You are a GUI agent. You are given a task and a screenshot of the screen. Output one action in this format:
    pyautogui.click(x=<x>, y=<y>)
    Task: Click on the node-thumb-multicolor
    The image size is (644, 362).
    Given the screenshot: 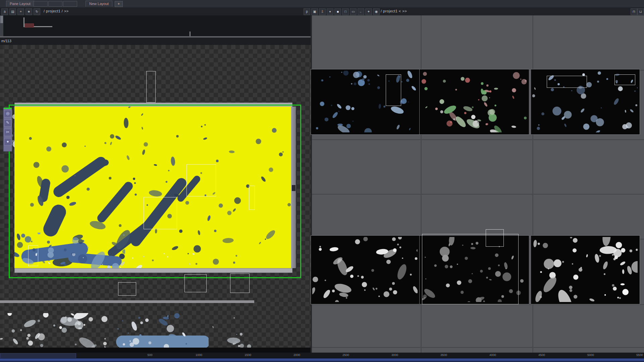 What is the action you would take?
    pyautogui.click(x=474, y=102)
    